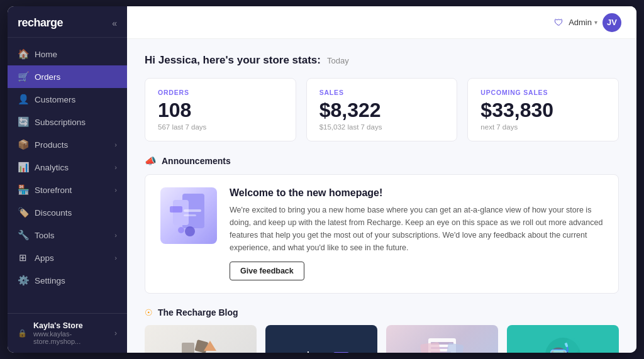 The width and height of the screenshot is (644, 359). What do you see at coordinates (23, 99) in the screenshot?
I see `customers-icon: 👤` at bounding box center [23, 99].